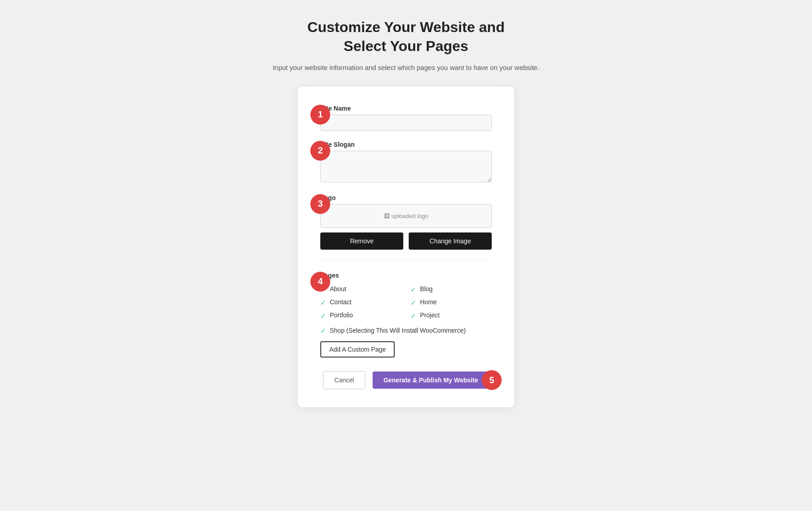 Image resolution: width=812 pixels, height=511 pixels. Describe the element at coordinates (406, 144) in the screenshot. I see `site-slogan-label: Site Slogan` at that location.